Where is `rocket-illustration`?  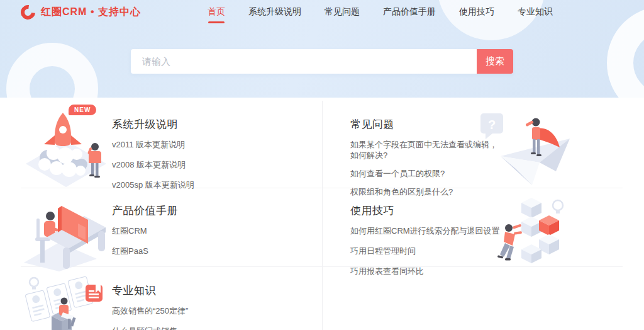
rocket-illustration is located at coordinates (67, 149).